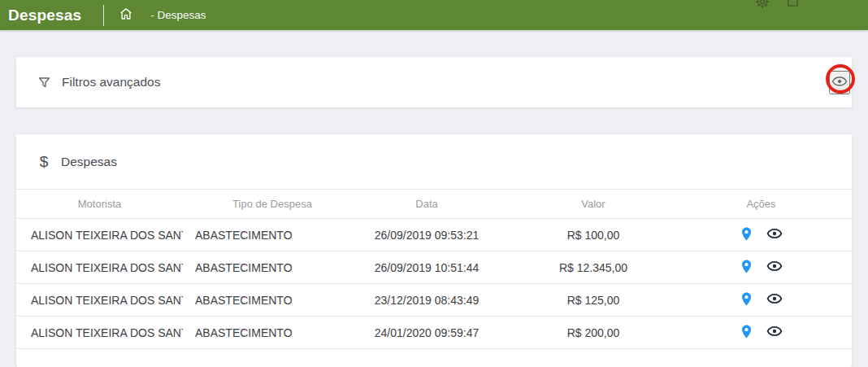 This screenshot has width=868, height=367. What do you see at coordinates (427, 203) in the screenshot?
I see `column-header-data: Data` at bounding box center [427, 203].